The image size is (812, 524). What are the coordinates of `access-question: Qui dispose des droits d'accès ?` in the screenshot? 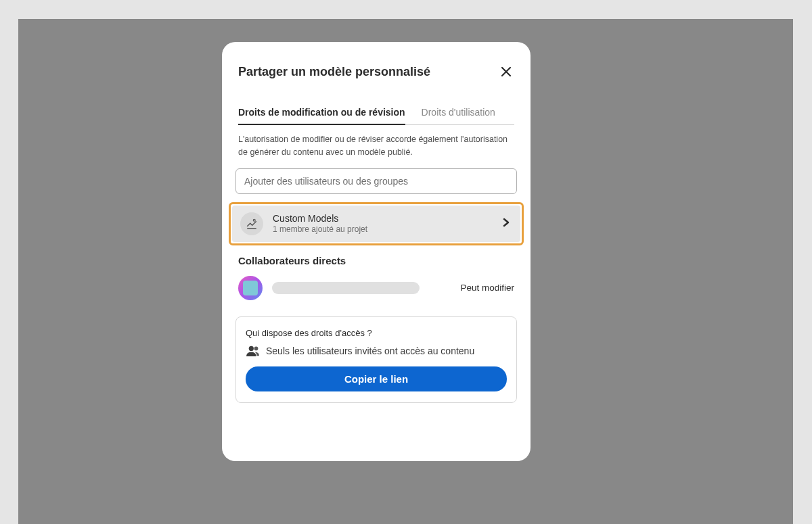 It's located at (376, 333).